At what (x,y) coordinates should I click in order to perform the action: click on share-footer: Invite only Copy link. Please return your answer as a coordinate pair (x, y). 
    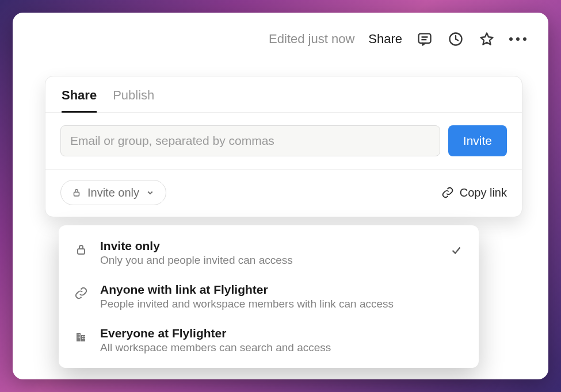
    Looking at the image, I should click on (284, 193).